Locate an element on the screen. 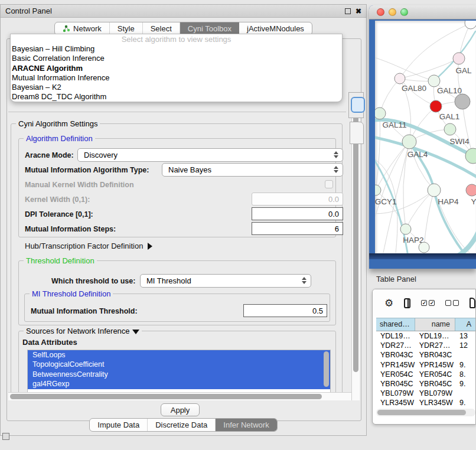 The image size is (476, 450). node-gal7 is located at coordinates (459, 58).